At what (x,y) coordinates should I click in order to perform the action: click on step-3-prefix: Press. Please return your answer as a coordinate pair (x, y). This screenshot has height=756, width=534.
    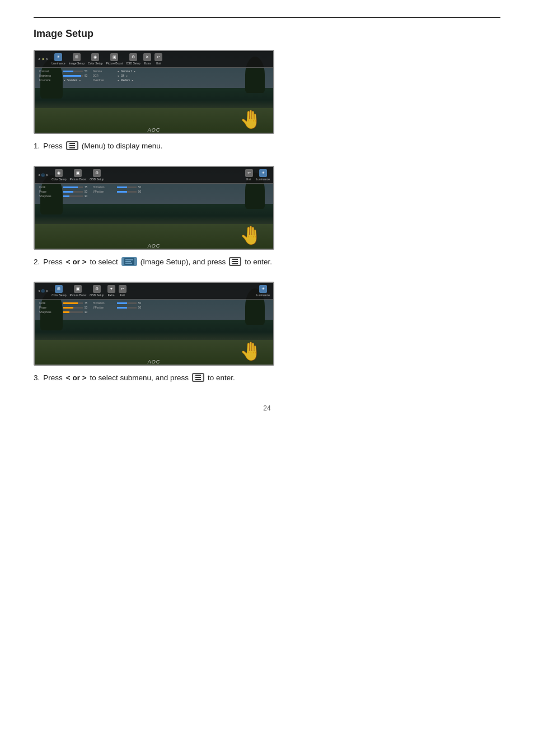
    Looking at the image, I should click on (53, 377).